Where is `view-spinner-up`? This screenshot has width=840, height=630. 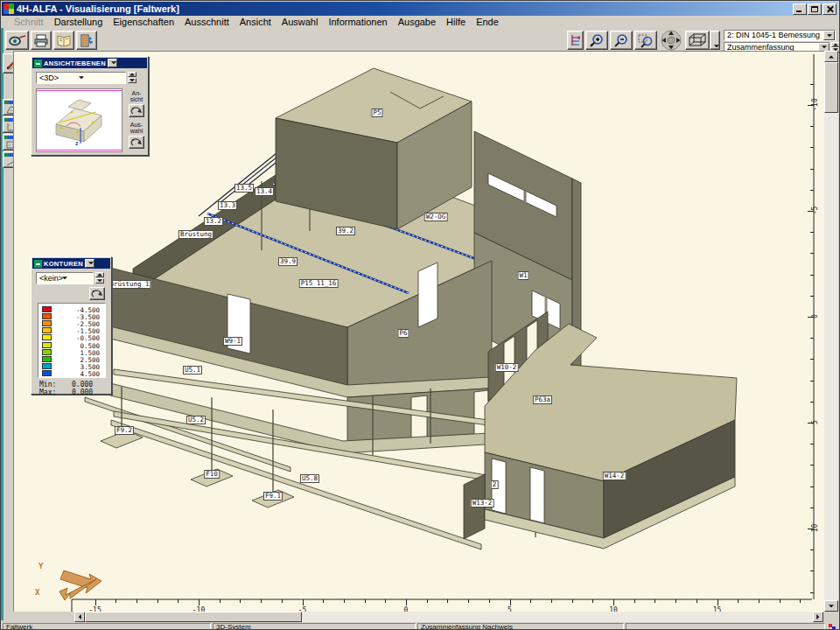
view-spinner-up is located at coordinates (132, 74).